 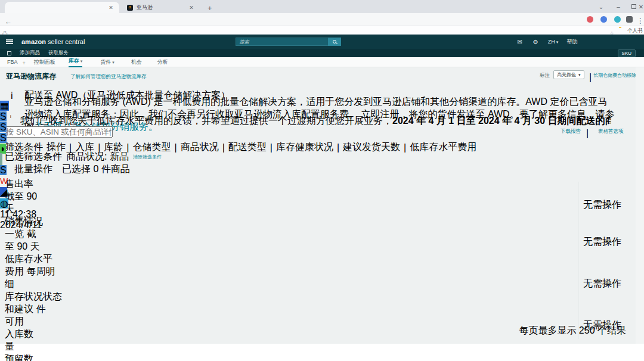 What do you see at coordinates (4, 192) in the screenshot?
I see `notes-app-icon: ◢` at bounding box center [4, 192].